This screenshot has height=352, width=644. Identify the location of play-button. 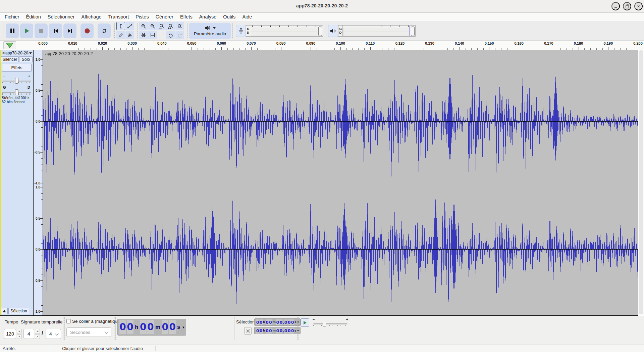
(27, 31).